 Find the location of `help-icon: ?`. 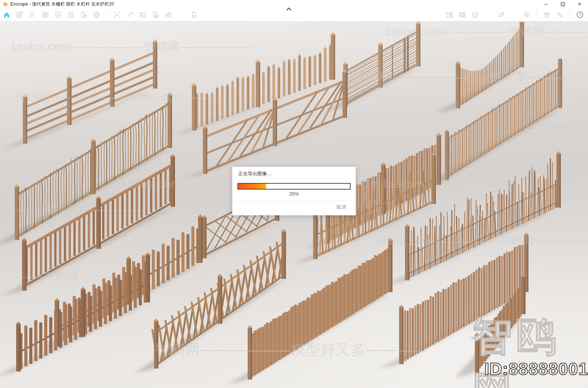

help-icon: ? is located at coordinates (580, 15).